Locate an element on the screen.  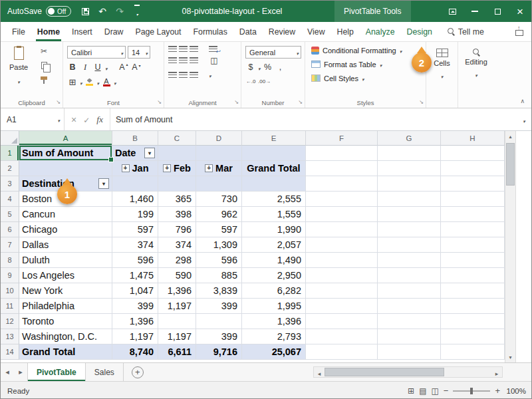
cell-B6: 597 is located at coordinates (136, 230).